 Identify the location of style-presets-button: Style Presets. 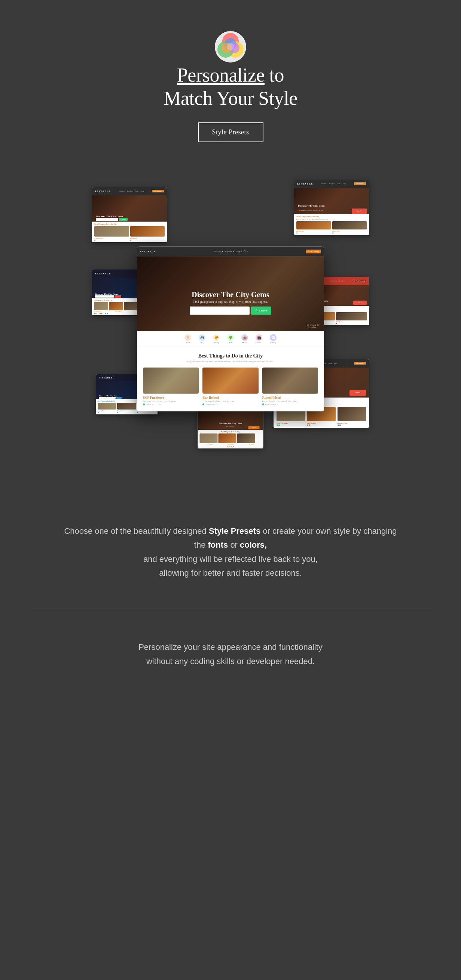
(230, 132).